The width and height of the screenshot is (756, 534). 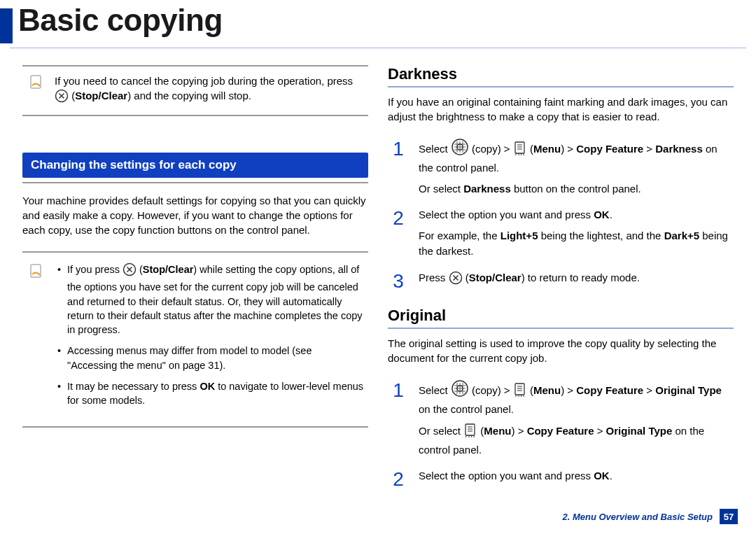 What do you see at coordinates (209, 339) in the screenshot?
I see `note-bullet-list: If you press (Stop/Clear) while setting …` at bounding box center [209, 339].